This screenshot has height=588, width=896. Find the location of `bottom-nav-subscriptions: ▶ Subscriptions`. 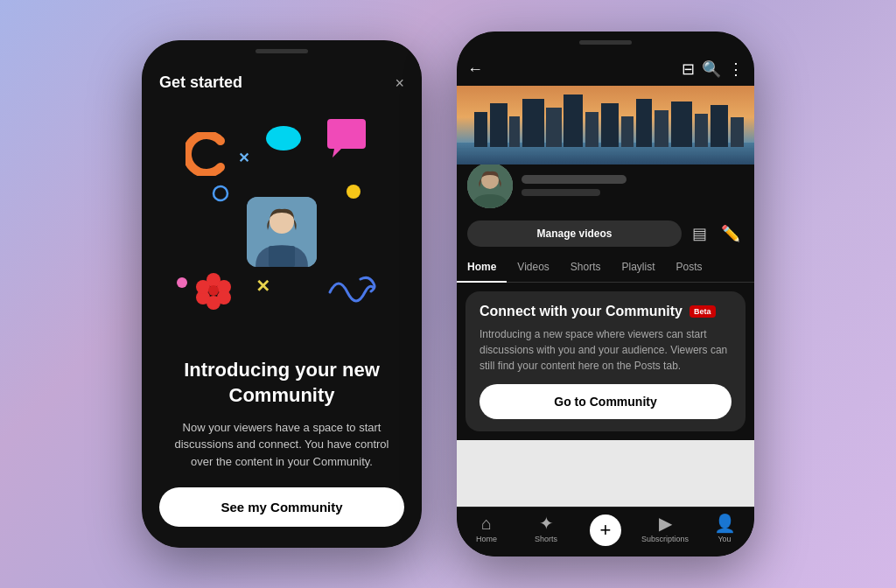

bottom-nav-subscriptions: ▶ Subscriptions is located at coordinates (665, 530).